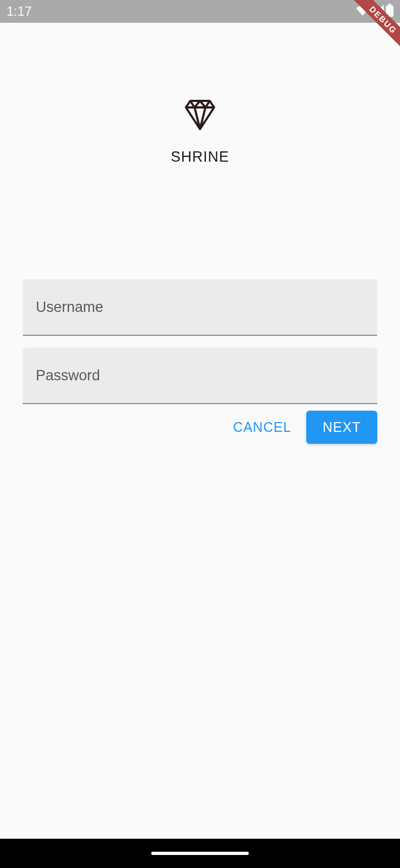  Describe the element at coordinates (262, 427) in the screenshot. I see `cancel-button: CANCEL` at that location.